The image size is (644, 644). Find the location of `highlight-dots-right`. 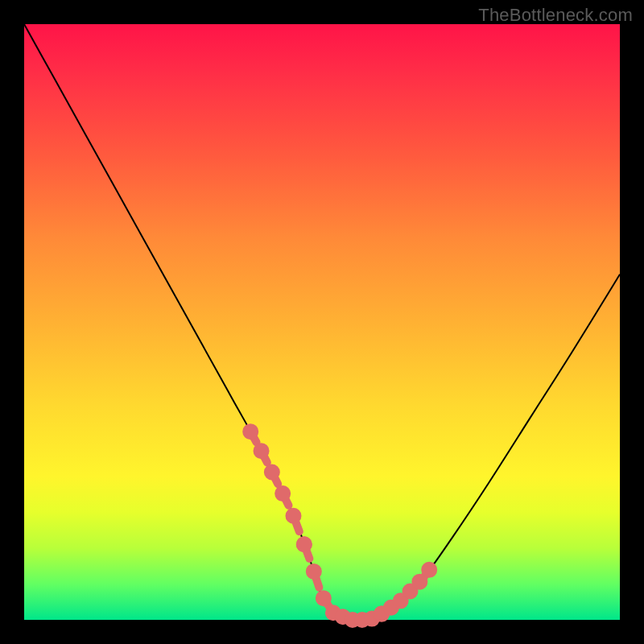

highlight-dots-right is located at coordinates (406, 592).